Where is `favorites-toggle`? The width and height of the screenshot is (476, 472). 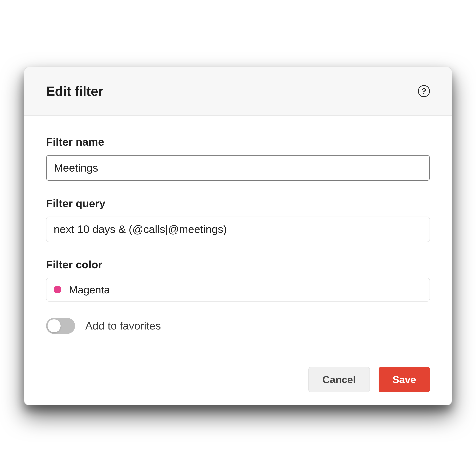 favorites-toggle is located at coordinates (61, 326).